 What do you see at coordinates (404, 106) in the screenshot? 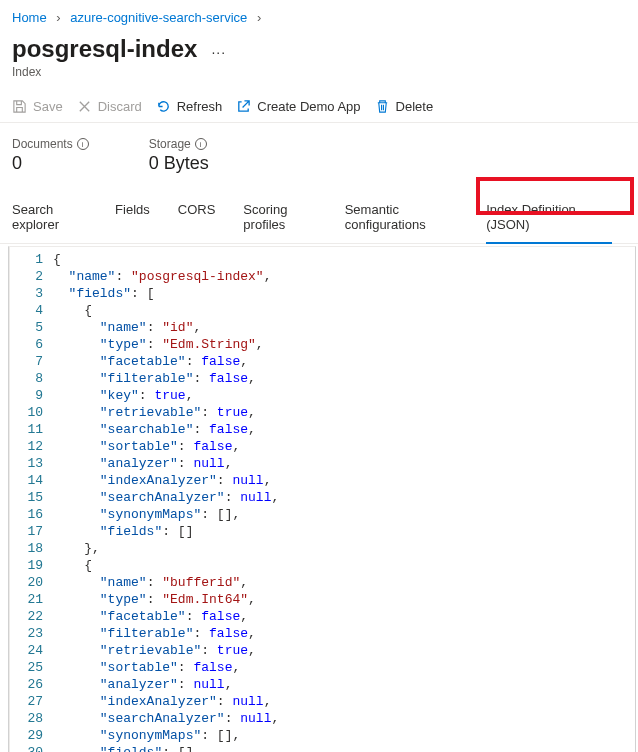
I see `delete-button: Delete` at bounding box center [404, 106].